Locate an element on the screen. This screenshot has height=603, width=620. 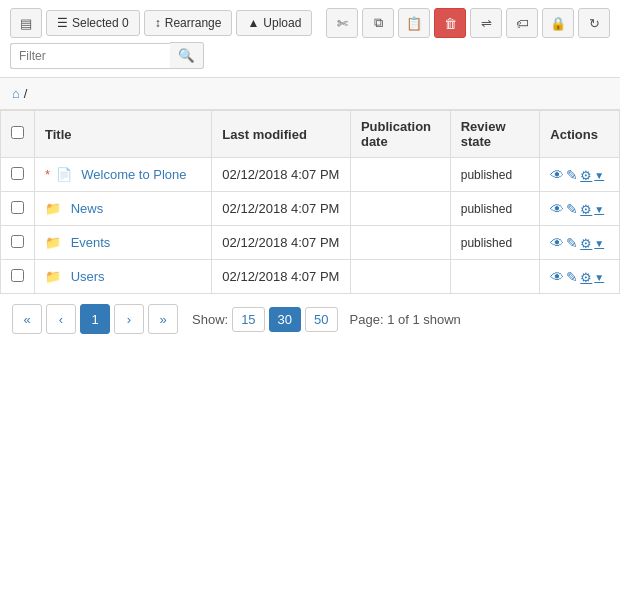
paste-icon: 📋 is located at coordinates (414, 24).